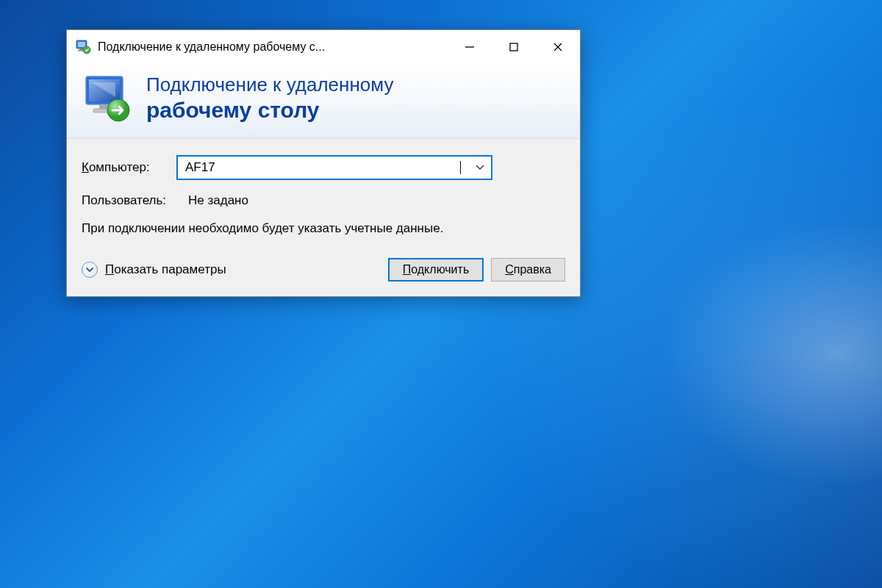 The image size is (882, 588). What do you see at coordinates (270, 98) in the screenshot?
I see `header-text: Подключение к удаленному рабочему столу` at bounding box center [270, 98].